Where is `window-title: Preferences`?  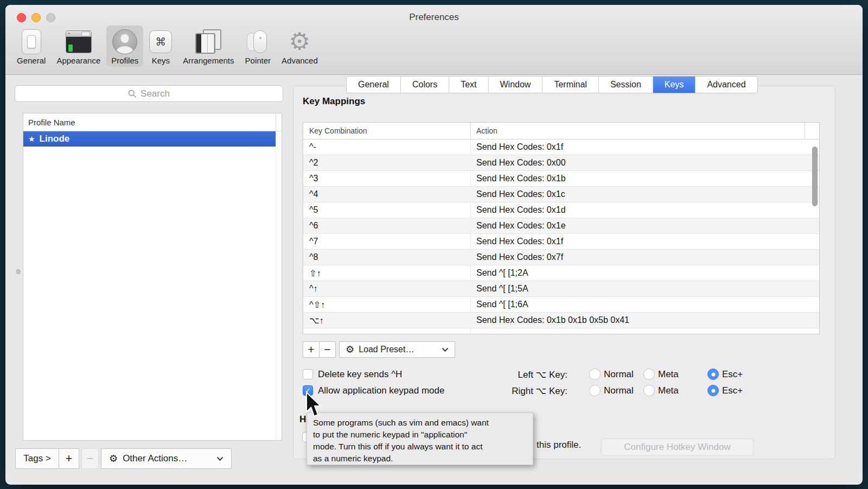
window-title: Preferences is located at coordinates (434, 17).